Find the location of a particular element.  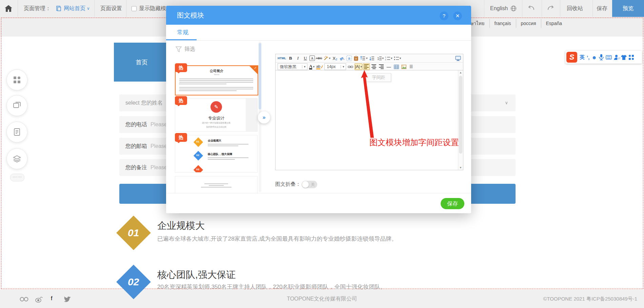

sidebar-more-handle: ⋯⋯ is located at coordinates (17, 177).